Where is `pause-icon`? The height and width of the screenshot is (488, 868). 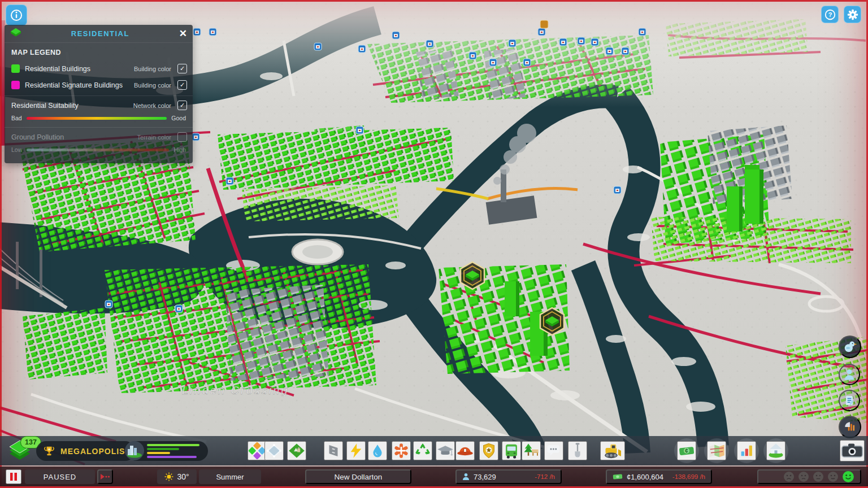 pause-icon is located at coordinates (14, 477).